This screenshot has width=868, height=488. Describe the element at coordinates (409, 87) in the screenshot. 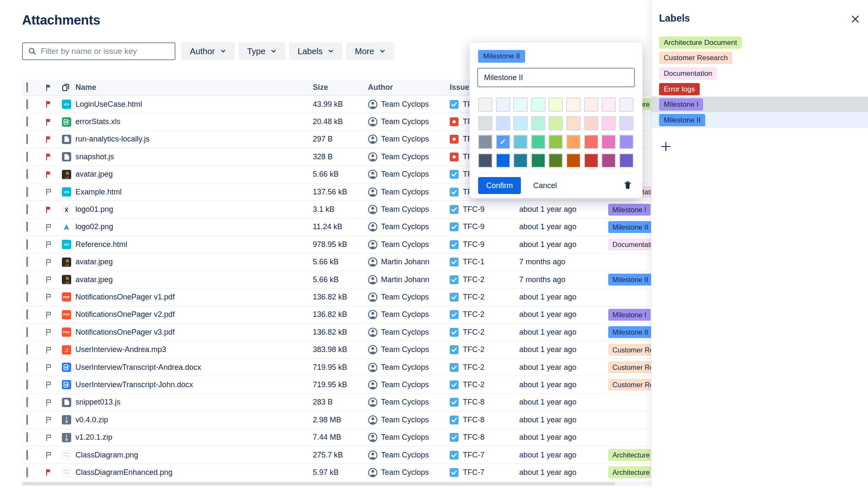

I see `column-header-author: Author` at that location.